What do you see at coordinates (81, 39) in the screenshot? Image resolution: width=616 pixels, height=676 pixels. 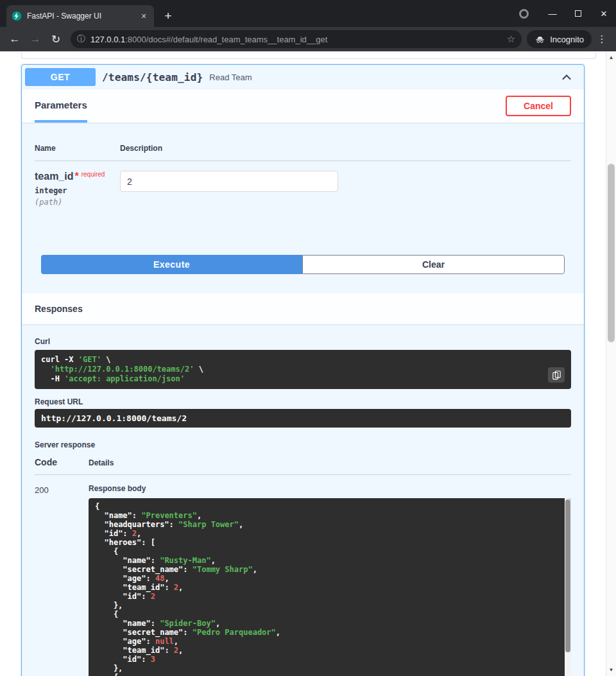 I see `site-info-icon: ⓘ` at bounding box center [81, 39].